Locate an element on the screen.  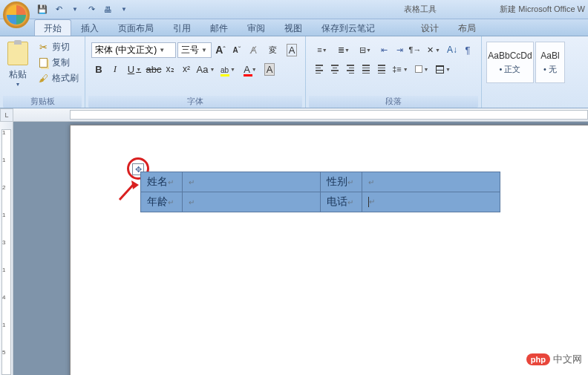
bold-button: B is located at coordinates (99, 69).